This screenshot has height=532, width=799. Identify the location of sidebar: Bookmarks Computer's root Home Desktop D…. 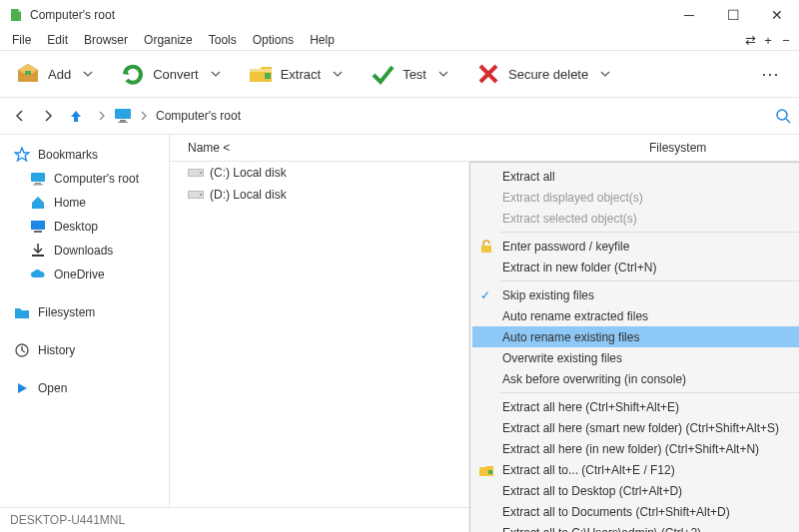
(85, 321).